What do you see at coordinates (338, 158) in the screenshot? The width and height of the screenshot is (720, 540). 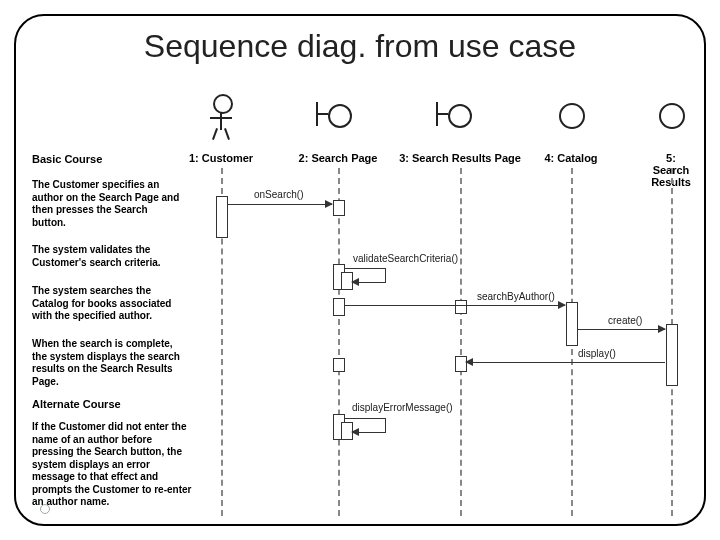 I see `lifeline-label-searchpage: 2: Search Page` at bounding box center [338, 158].